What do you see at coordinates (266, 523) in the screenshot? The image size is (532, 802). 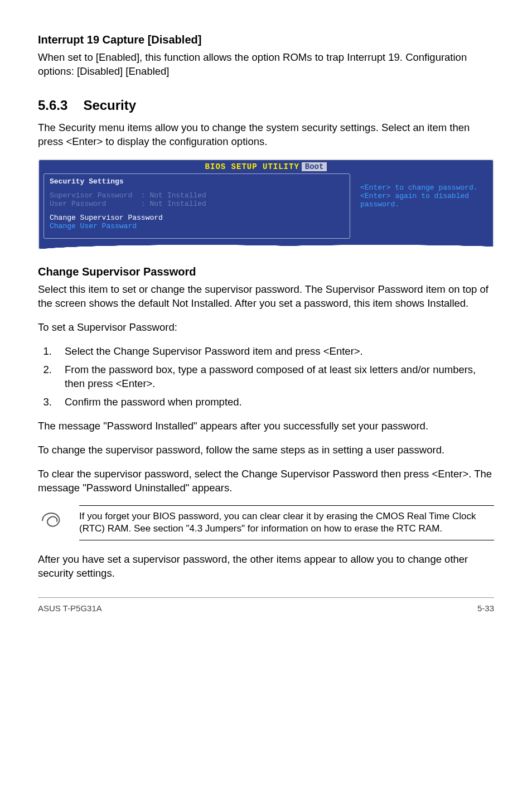 I see `note-block: If you forget your BIOS password, you ca…` at bounding box center [266, 523].